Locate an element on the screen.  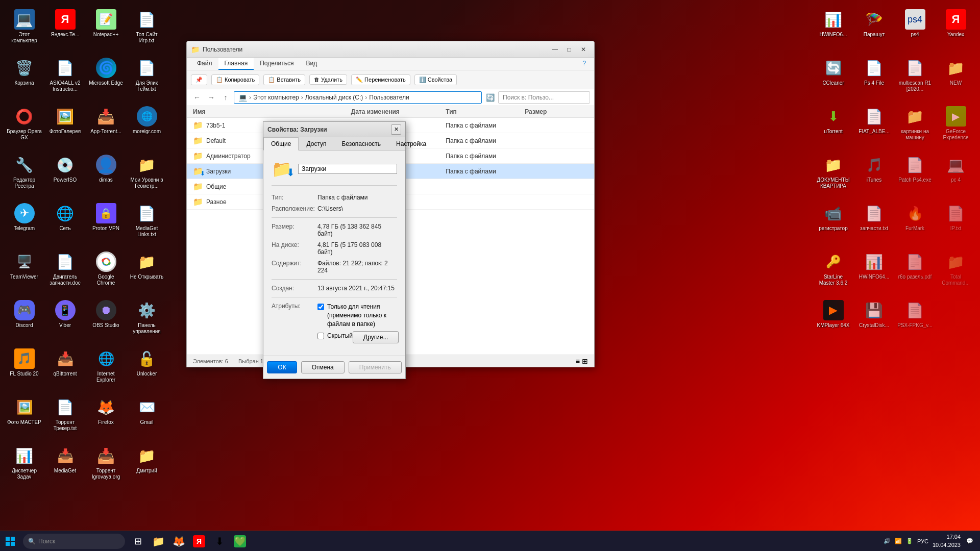
start-button is located at coordinates (10, 541).